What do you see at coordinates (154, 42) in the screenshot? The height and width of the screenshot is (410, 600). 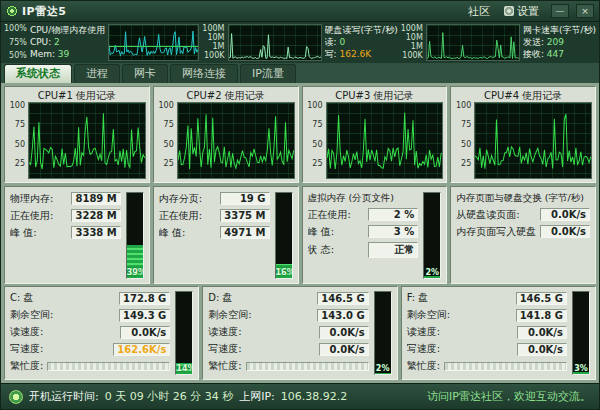 I see `cpu-mem-minichart` at bounding box center [154, 42].